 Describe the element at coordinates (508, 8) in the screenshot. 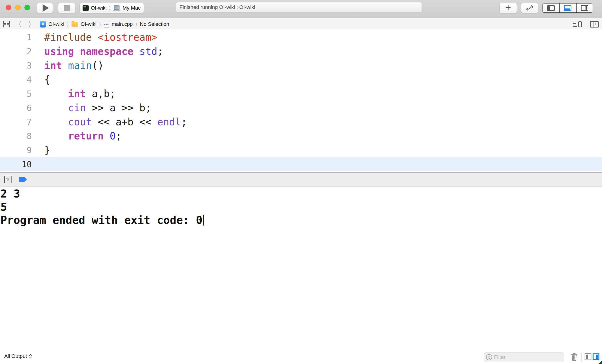

I see `library-button: +` at that location.